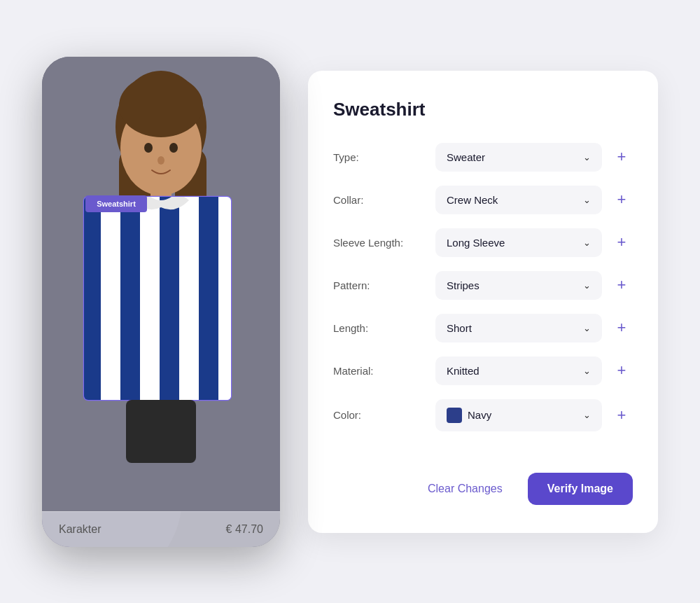 This screenshot has height=603, width=700. What do you see at coordinates (519, 242) in the screenshot?
I see `attribute-select-sleeve_length: Long Sleeve ⌄` at bounding box center [519, 242].